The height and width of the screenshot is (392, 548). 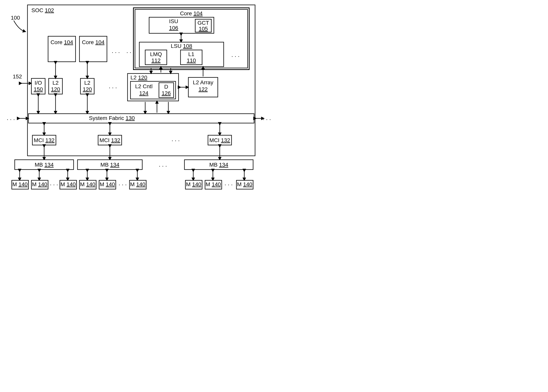 What do you see at coordinates (123, 183) in the screenshot?
I see `dots-m2: . . .` at bounding box center [123, 183].